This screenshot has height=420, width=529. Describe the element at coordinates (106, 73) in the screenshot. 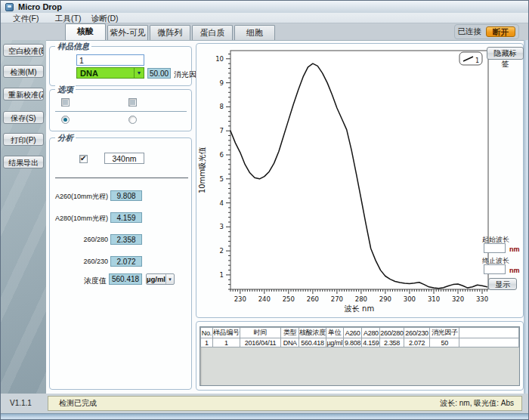

I see `sample-type-value: DNA` at that location.